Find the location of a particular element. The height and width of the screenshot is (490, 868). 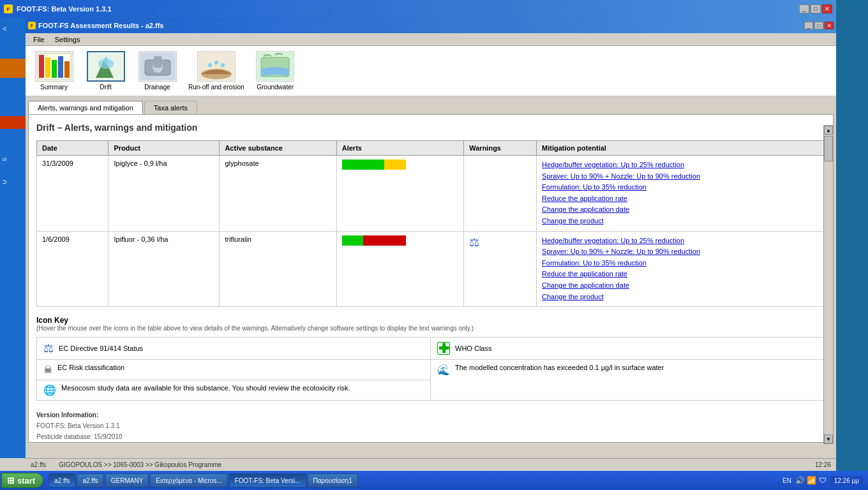

taskbar-right: EN 🔊 📶 🛡 12:26 μμ is located at coordinates (825, 481).